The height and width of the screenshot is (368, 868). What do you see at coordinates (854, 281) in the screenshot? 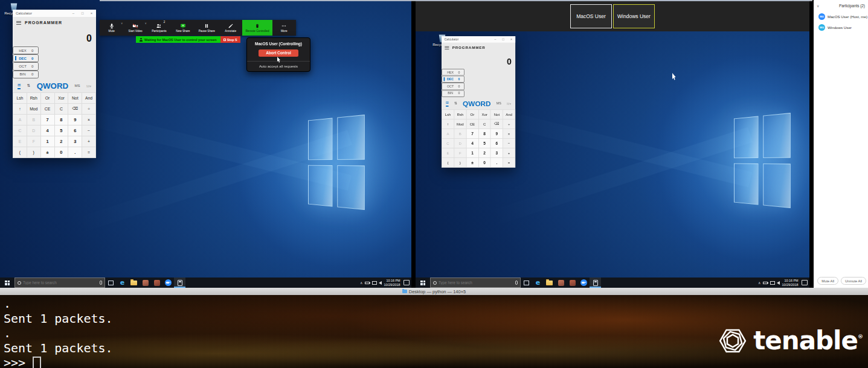
I see `unmute-all-button: Unmute All` at bounding box center [854, 281].